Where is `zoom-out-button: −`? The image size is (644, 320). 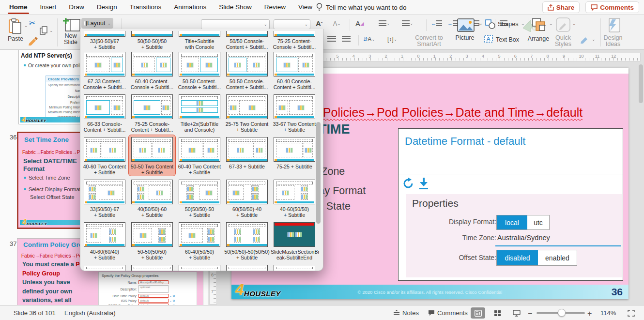
zoom-out-button: − is located at coordinates (530, 314).